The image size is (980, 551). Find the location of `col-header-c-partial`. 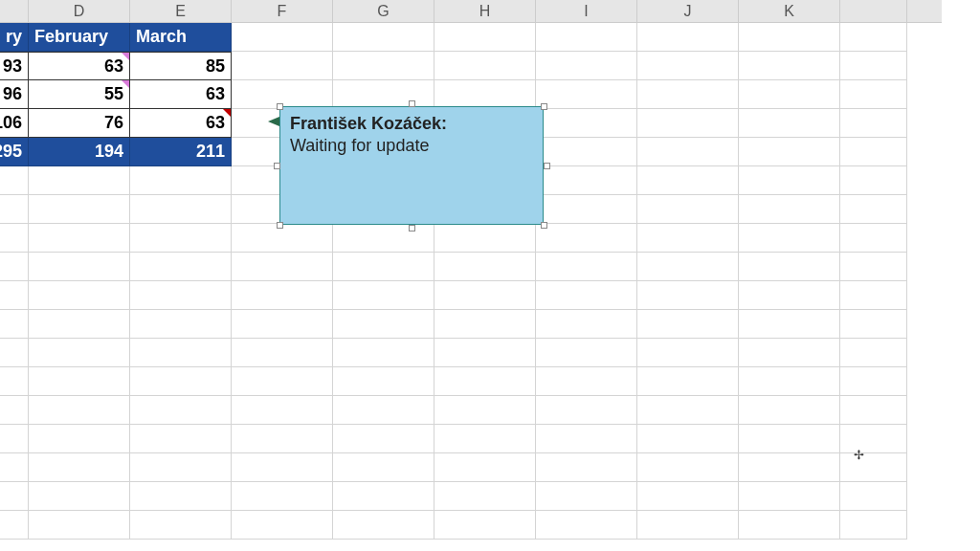

col-header-c-partial is located at coordinates (14, 11).